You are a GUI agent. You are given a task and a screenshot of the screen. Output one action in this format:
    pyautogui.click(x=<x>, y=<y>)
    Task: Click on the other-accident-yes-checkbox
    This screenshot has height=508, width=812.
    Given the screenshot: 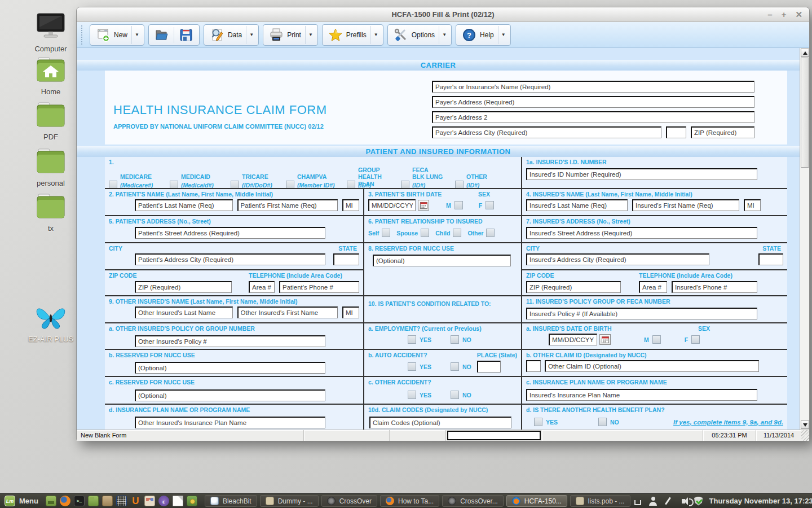 What is the action you would take?
    pyautogui.click(x=412, y=395)
    